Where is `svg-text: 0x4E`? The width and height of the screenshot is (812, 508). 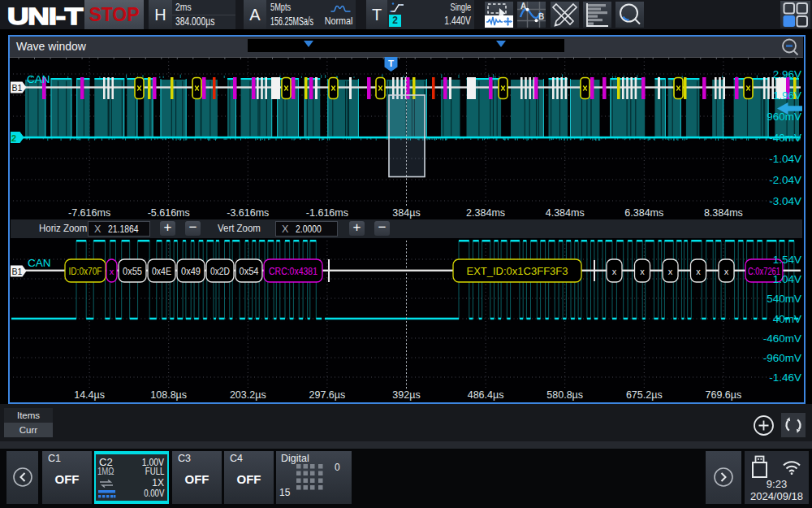
svg-text: 0x4E is located at coordinates (162, 271).